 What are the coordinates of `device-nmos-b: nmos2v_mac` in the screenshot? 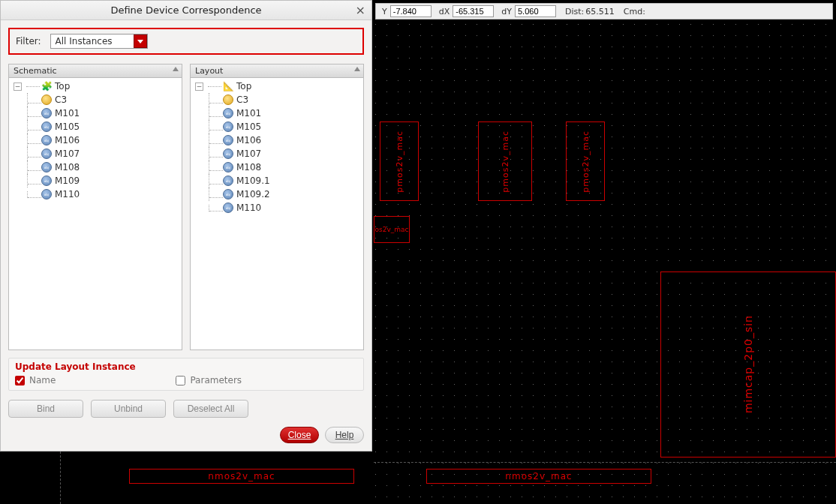 It's located at (539, 476).